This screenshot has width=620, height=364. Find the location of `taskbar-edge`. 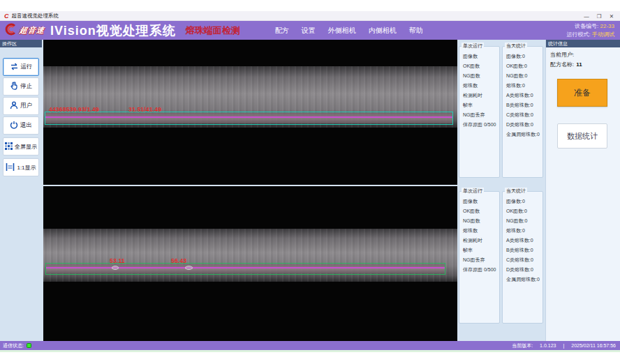

taskbar-edge is located at coordinates (310, 351).